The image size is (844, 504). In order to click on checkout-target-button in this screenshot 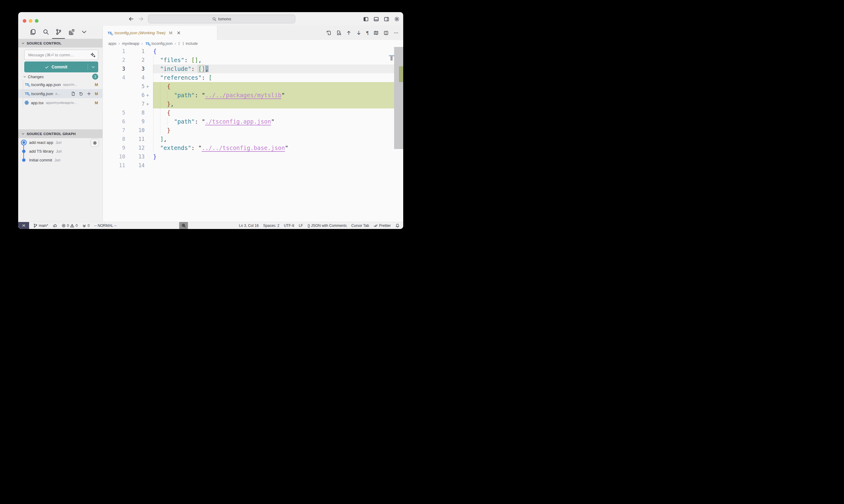, I will do `click(95, 143)`.